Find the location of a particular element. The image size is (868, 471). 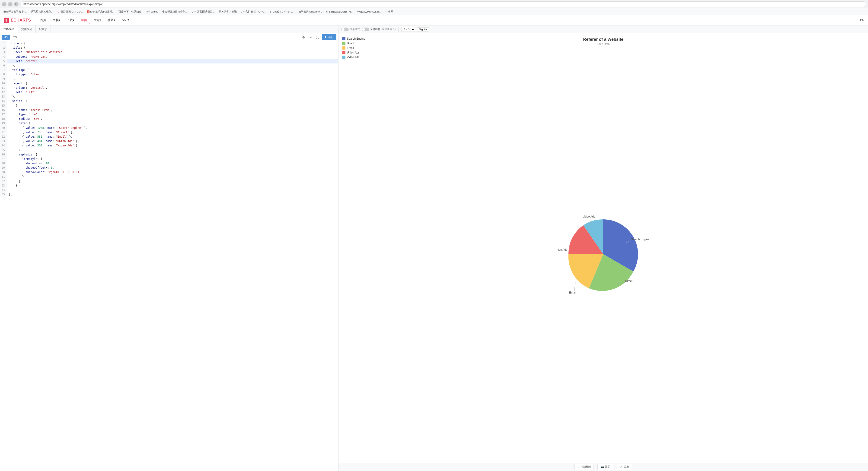

version-select: 5.4.3 5.4.2 is located at coordinates (408, 30).